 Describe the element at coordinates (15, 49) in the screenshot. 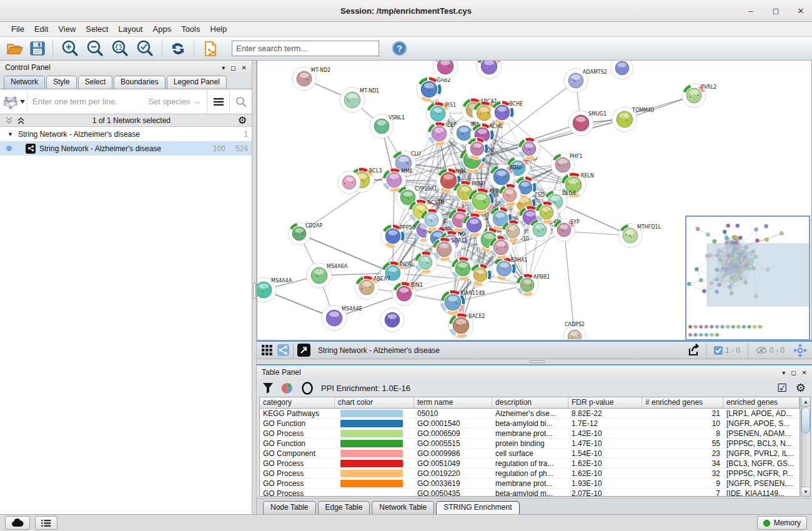

I see `open-session-icon` at that location.